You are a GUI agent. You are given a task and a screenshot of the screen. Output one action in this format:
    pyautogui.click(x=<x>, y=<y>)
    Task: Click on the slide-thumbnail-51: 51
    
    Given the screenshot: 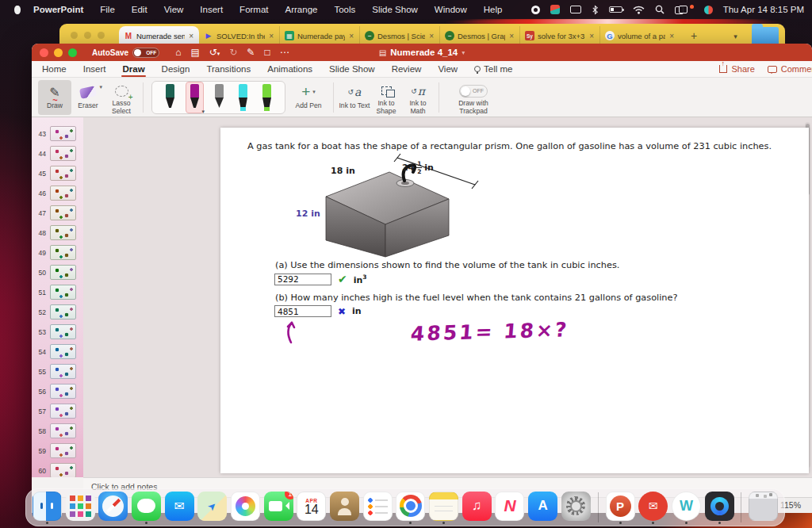 What is the action you would take?
    pyautogui.click(x=57, y=292)
    